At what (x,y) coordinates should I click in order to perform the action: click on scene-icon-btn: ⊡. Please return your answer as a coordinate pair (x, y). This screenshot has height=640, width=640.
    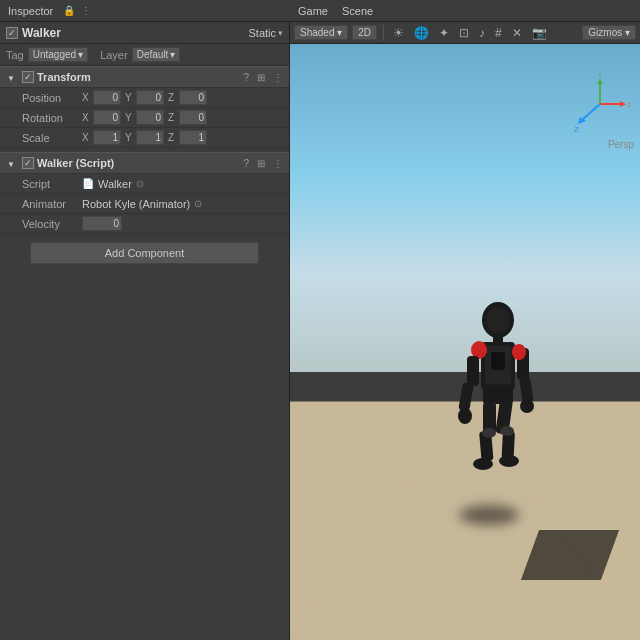
    Looking at the image, I should click on (464, 33).